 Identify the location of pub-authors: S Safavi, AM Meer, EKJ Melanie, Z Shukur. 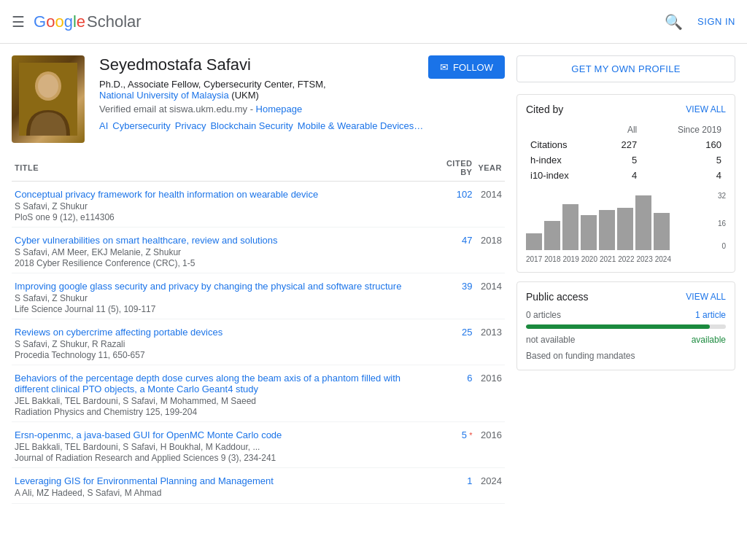
(223, 252).